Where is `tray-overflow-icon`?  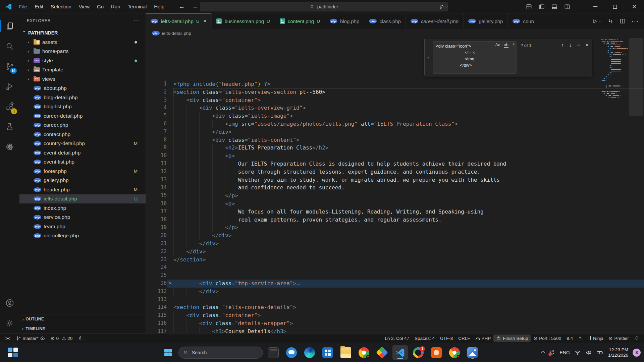
tray-overflow-icon is located at coordinates (543, 353).